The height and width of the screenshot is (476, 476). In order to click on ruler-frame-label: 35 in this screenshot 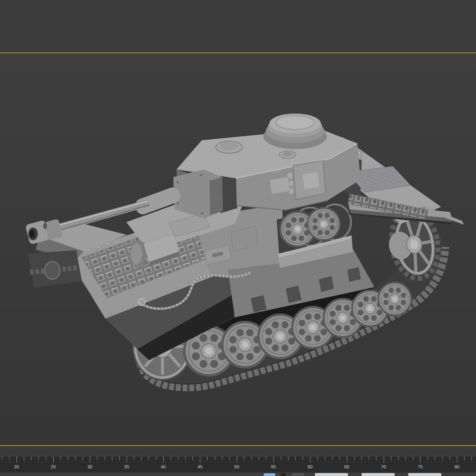, I will do `click(127, 467)`.